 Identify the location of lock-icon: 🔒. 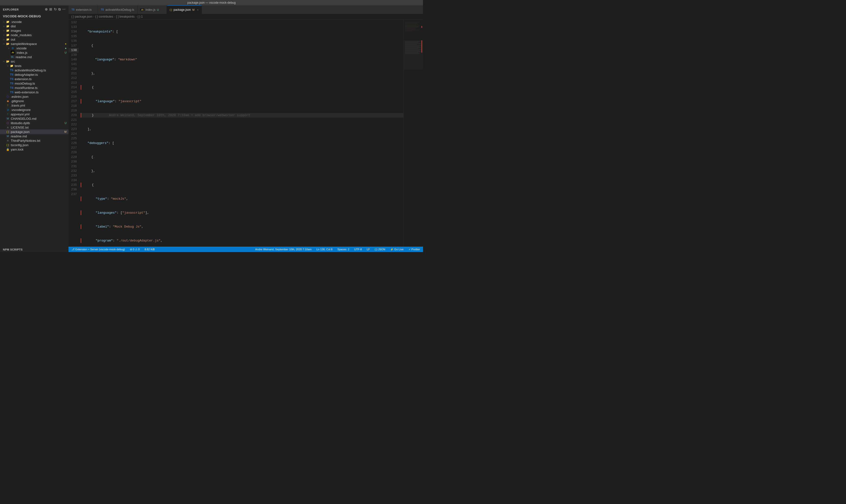
(8, 149).